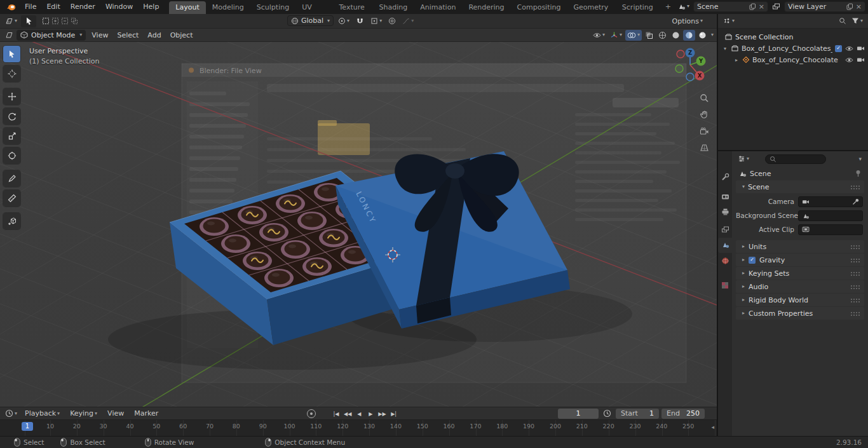 This screenshot has height=448, width=868. What do you see at coordinates (314, 8) in the screenshot?
I see `workspace-tab: UV Editing` at bounding box center [314, 8].